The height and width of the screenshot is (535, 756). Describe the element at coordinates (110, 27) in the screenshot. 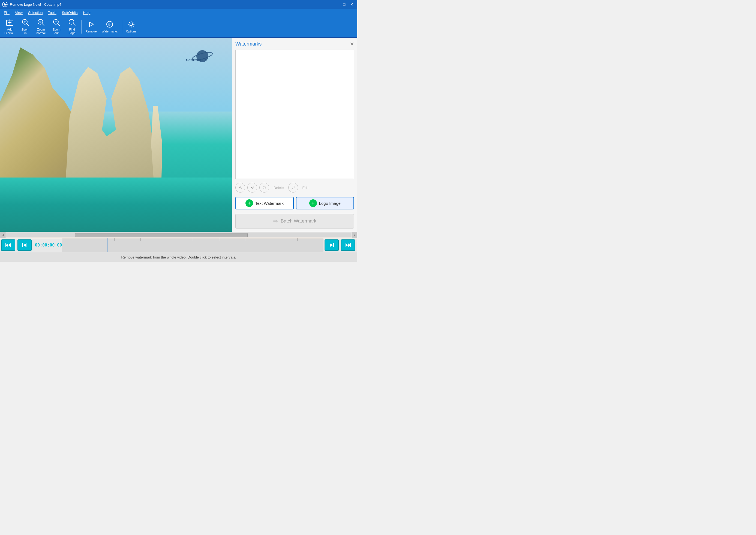

I see `watermarks-button: © Watermarks` at that location.